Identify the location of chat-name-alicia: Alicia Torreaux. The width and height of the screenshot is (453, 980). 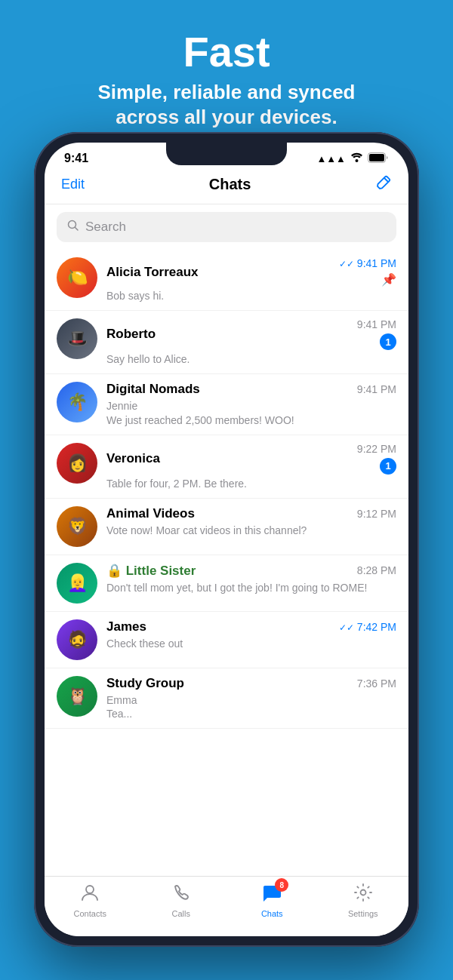
(153, 272).